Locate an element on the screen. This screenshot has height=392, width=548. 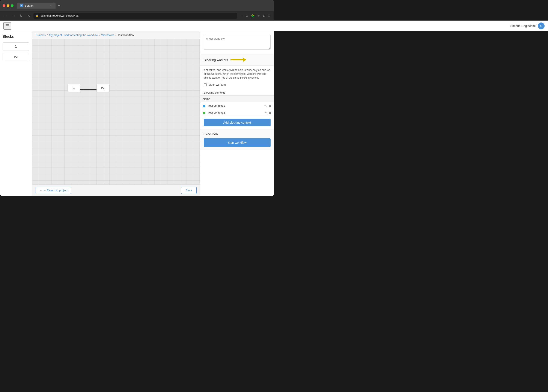
context-2-actions: ✎ 🗑 is located at coordinates (263, 112).